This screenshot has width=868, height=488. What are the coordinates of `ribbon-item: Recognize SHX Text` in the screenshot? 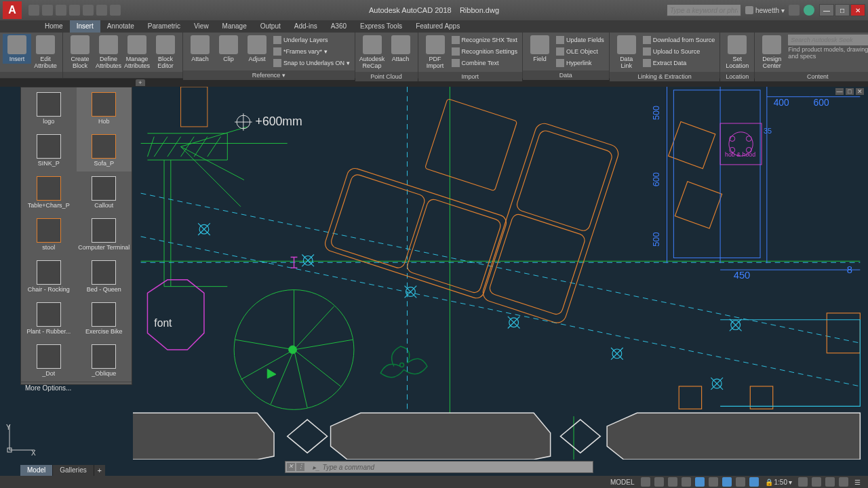 It's located at (485, 40).